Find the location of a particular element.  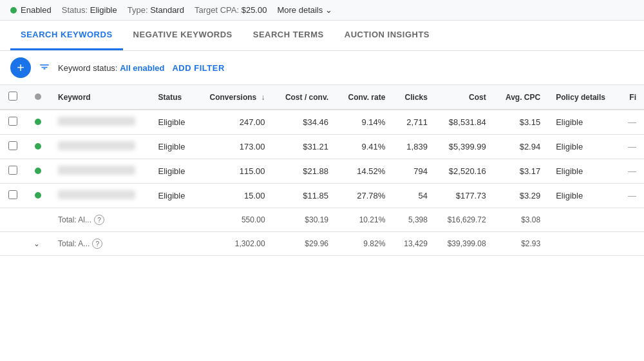

filter-bar: + Keyword status: All enabled ADD FILTER is located at coordinates (322, 68).